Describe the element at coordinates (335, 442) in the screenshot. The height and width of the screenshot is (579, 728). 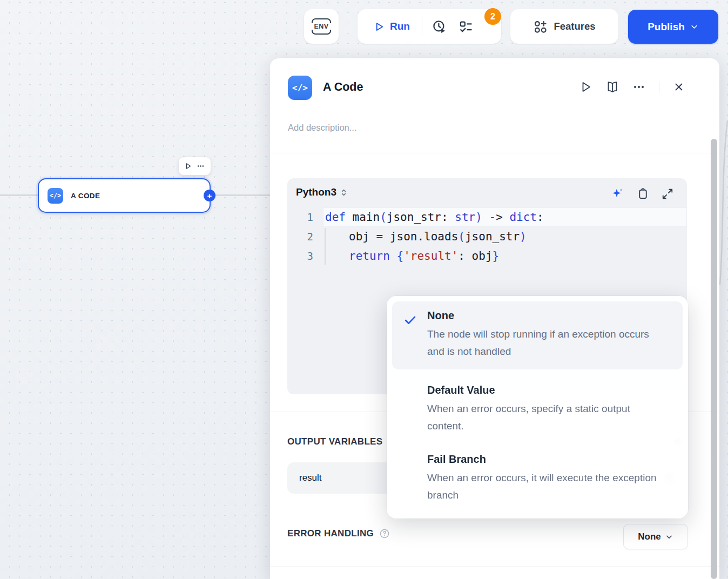
I see `output-variables-heading: OUTPUT VARIABLES` at that location.